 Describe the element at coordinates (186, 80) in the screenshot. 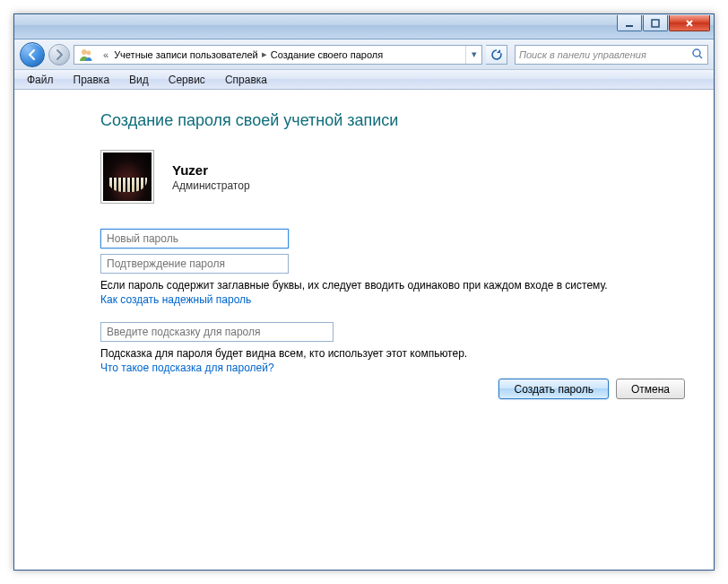

I see `menu-tools: Сервис` at that location.